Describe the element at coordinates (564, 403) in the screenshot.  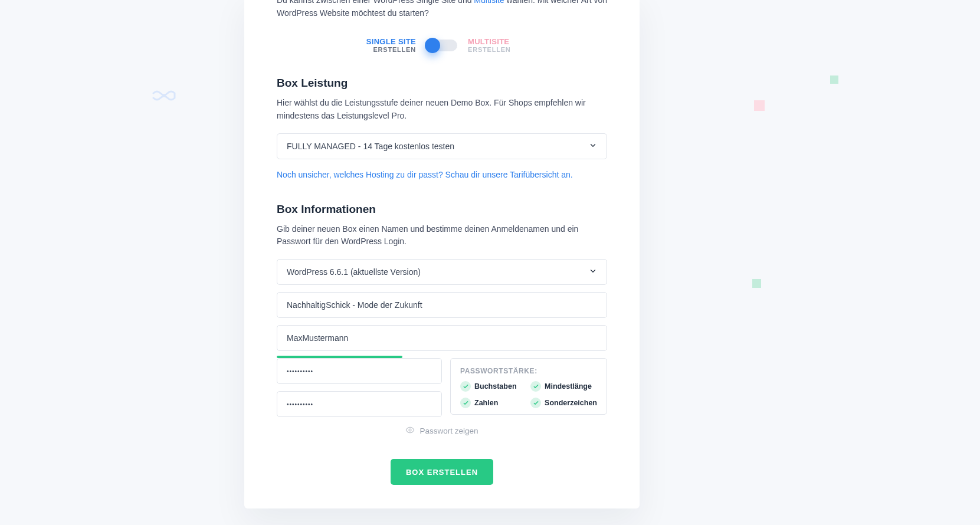
I see `check-special: Sonderzeichen` at that location.